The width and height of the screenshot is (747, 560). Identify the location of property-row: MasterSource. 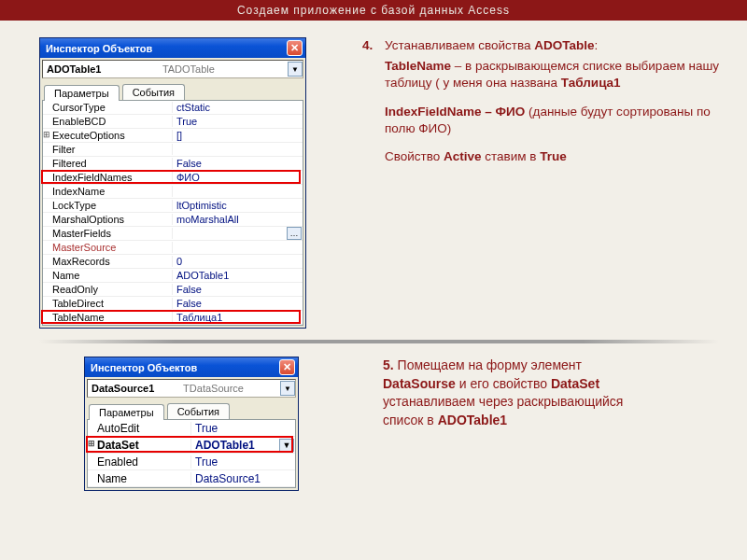
(173, 248).